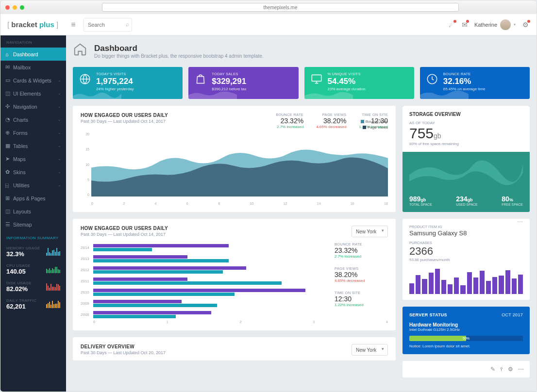 The height and width of the screenshot is (392, 537). I want to click on sidebar-section-nav: NAVIGATION, so click(33, 42).